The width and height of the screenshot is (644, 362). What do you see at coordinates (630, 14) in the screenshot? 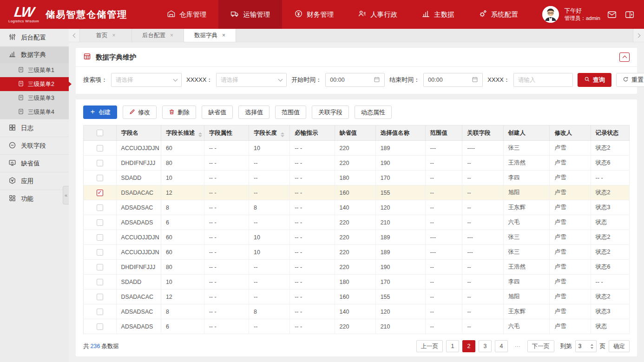
I see `logout-icon` at bounding box center [630, 14].